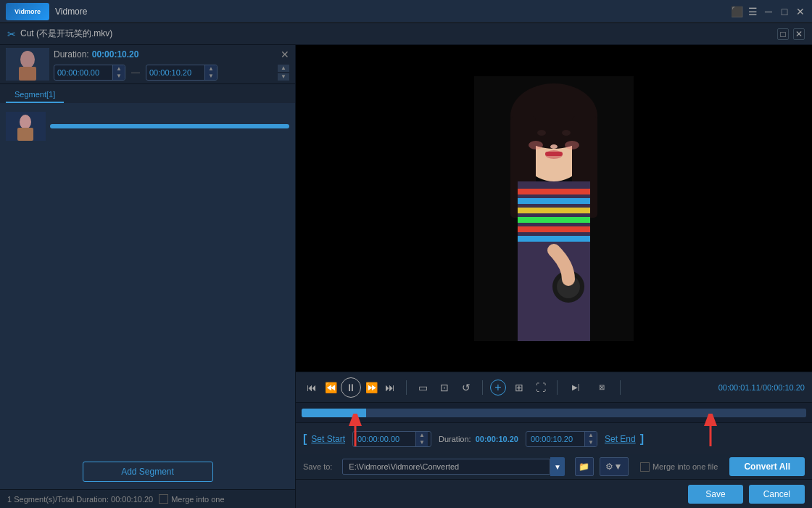 The image size is (812, 508). What do you see at coordinates (447, 467) in the screenshot?
I see `save-path-input` at bounding box center [447, 467].